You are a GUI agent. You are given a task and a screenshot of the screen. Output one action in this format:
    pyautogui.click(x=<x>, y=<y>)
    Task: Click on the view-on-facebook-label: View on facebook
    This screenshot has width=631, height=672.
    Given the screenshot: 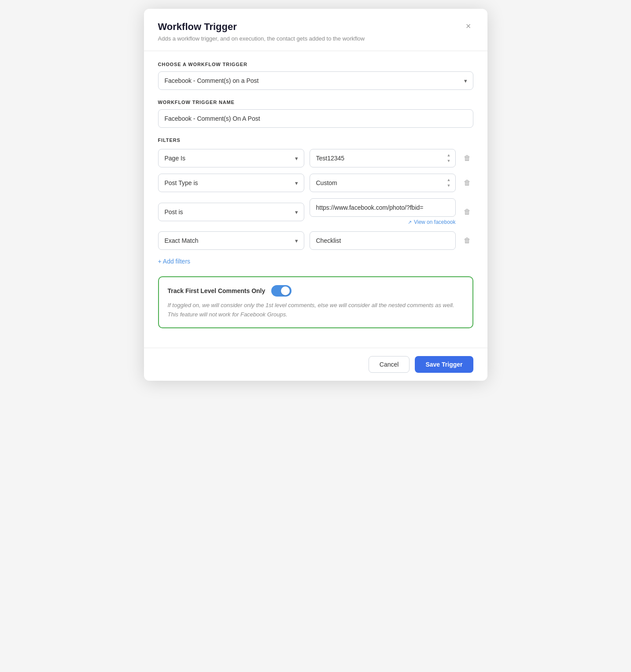 What is the action you would take?
    pyautogui.click(x=435, y=222)
    